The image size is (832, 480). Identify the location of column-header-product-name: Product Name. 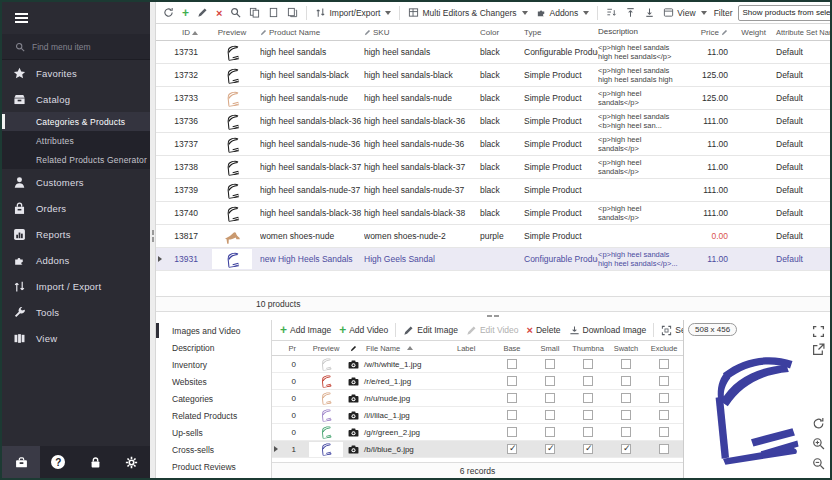
(312, 32).